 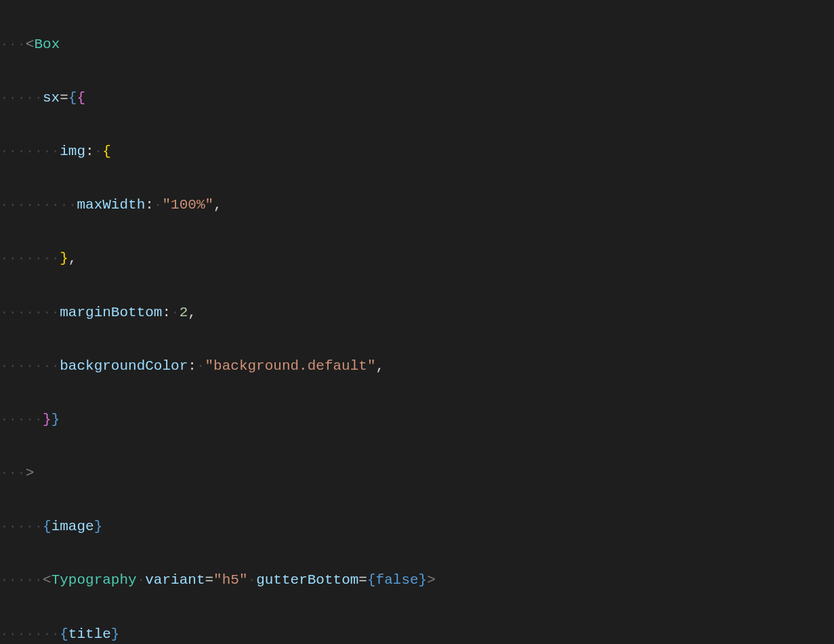 What do you see at coordinates (308, 580) in the screenshot?
I see `jsx-attr: gutterBottom` at bounding box center [308, 580].